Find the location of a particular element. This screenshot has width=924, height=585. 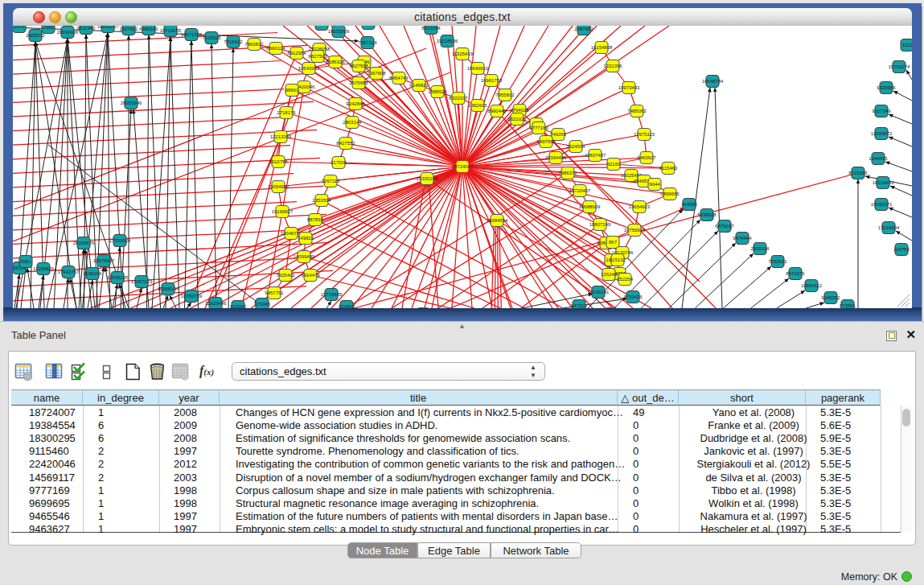

svg-text: 252254 is located at coordinates (626, 279).